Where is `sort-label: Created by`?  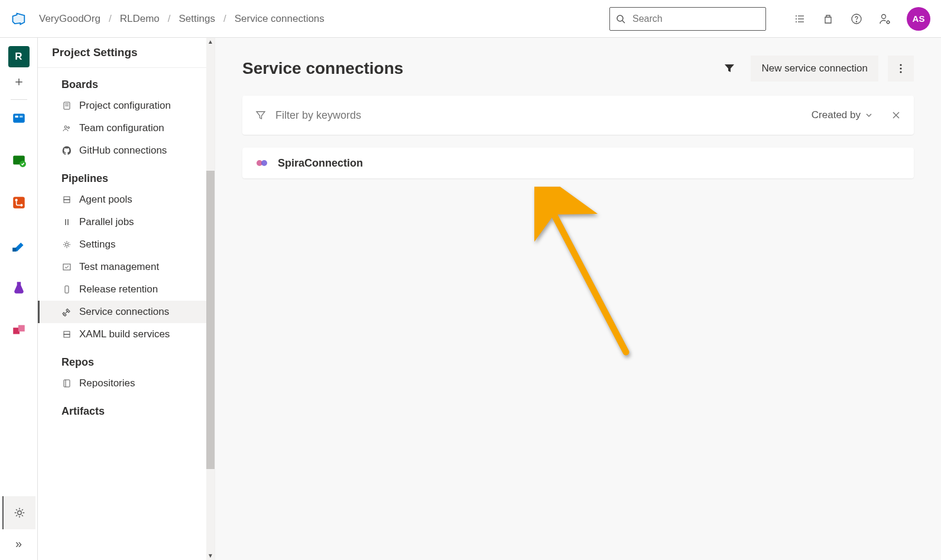 sort-label: Created by is located at coordinates (836, 115).